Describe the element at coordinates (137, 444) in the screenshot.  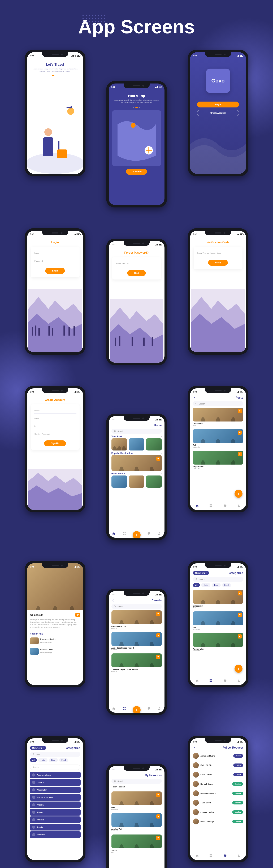
I see `post-hgrid` at that location.